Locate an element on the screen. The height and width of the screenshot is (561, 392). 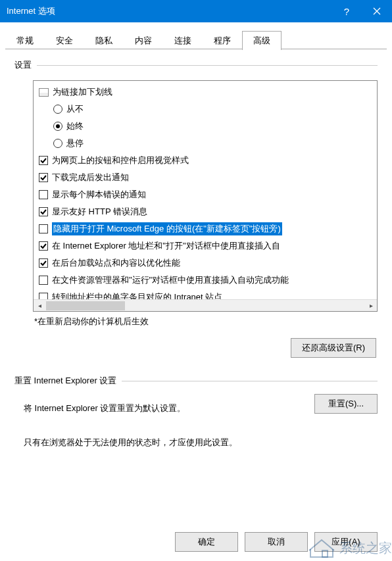
ok-button: 确定 is located at coordinates (207, 542).